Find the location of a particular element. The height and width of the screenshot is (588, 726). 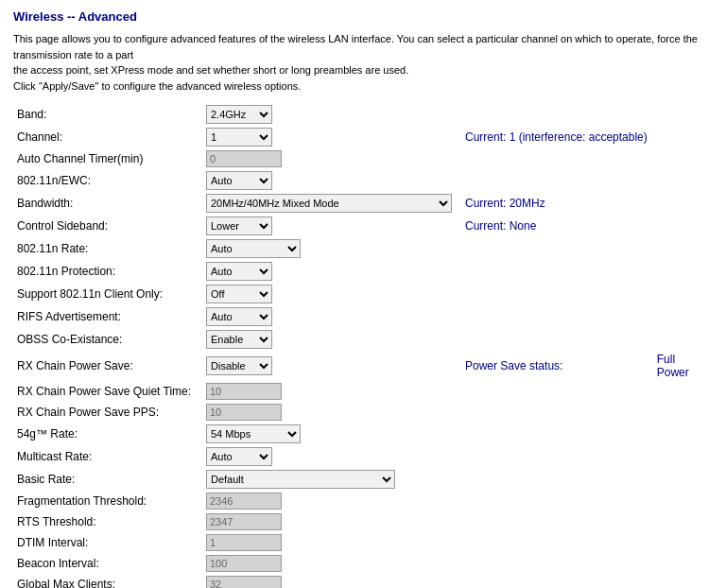

page-description: This page allows you to configure advanc… is located at coordinates (363, 62).